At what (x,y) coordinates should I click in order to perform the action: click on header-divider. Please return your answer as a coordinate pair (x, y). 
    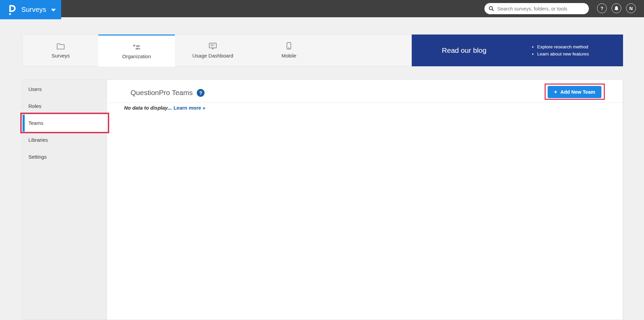
    Looking at the image, I should click on (365, 103).